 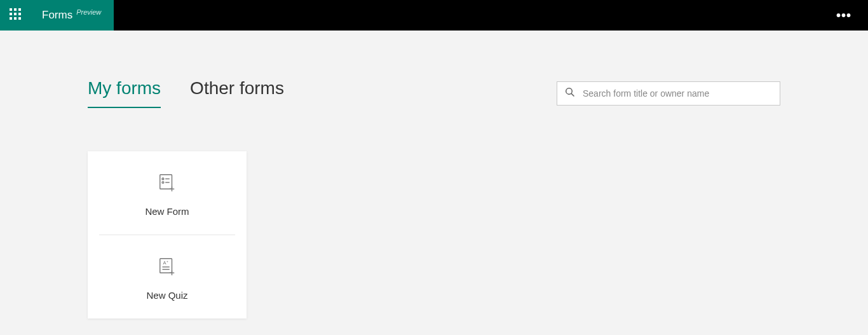 What do you see at coordinates (434, 93) in the screenshot?
I see `top-row: My forms Other forms` at bounding box center [434, 93].